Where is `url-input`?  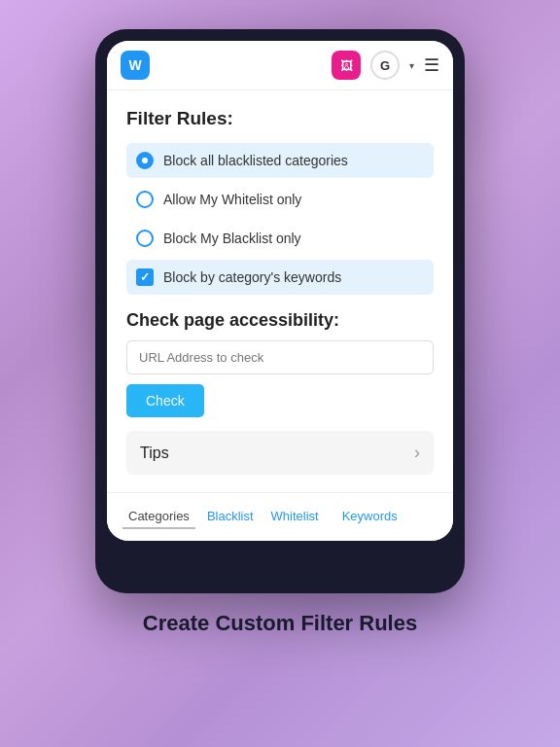
url-input is located at coordinates (280, 358).